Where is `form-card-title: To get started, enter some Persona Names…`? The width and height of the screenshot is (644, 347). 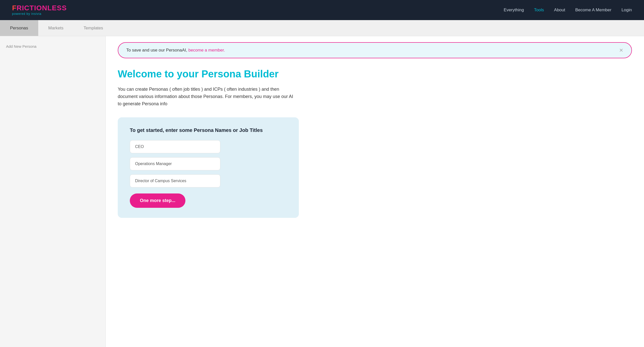
form-card-title: To get started, enter some Persona Names… is located at coordinates (208, 130).